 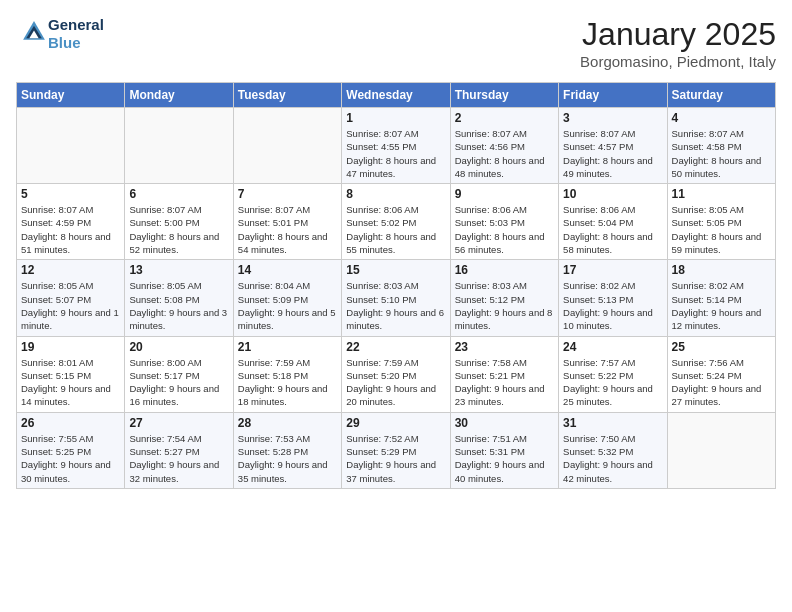 What do you see at coordinates (396, 194) in the screenshot?
I see `day-number: 8` at bounding box center [396, 194].